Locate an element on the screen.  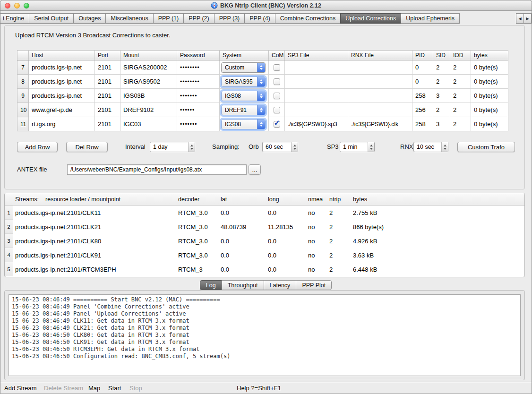
stream-row: 4 products.igs-ip.net:2101/CLK91 RTCM_3.… is located at coordinates (265, 255).